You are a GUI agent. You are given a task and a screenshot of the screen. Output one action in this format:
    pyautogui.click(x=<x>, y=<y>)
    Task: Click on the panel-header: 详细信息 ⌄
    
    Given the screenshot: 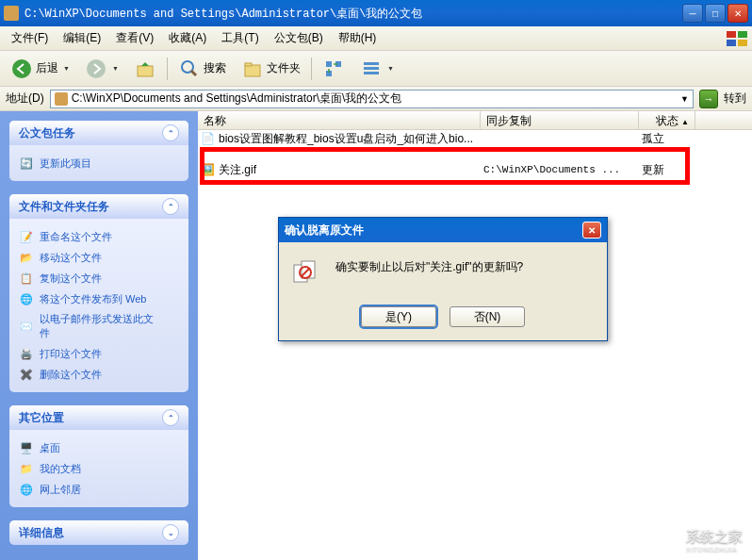 What is the action you would take?
    pyautogui.click(x=99, y=533)
    